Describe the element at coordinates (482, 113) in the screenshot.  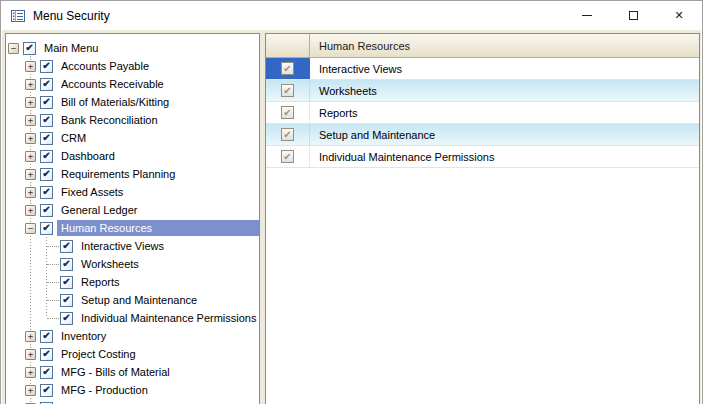
I see `grid-row: ✔ Reports` at that location.